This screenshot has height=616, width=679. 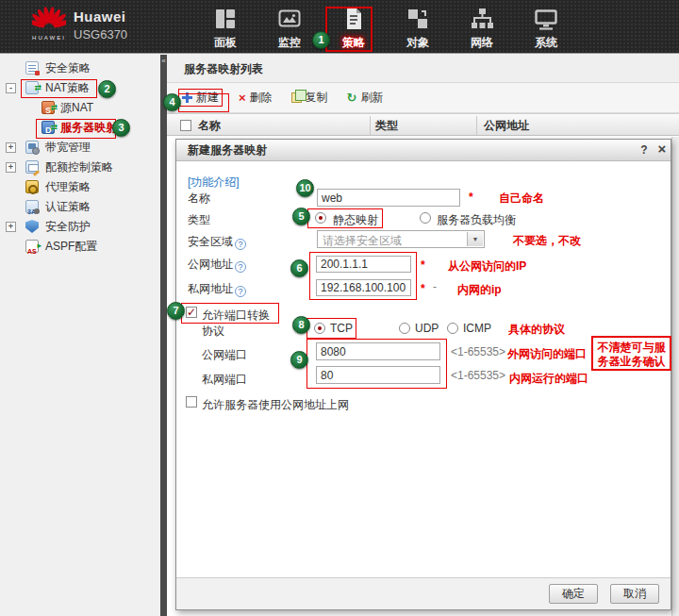 I want to click on dialog-footer: 确定 取消, so click(x=423, y=593).